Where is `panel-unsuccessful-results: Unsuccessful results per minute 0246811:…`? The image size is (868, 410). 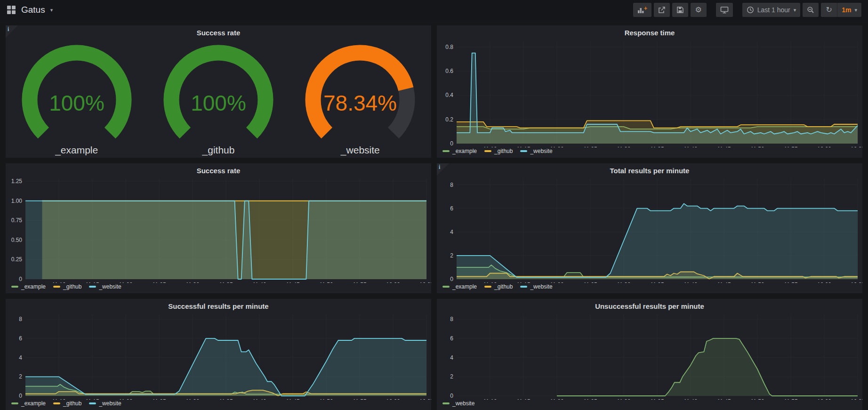 panel-unsuccessful-results: Unsuccessful results per minute 0246811:… is located at coordinates (650, 354).